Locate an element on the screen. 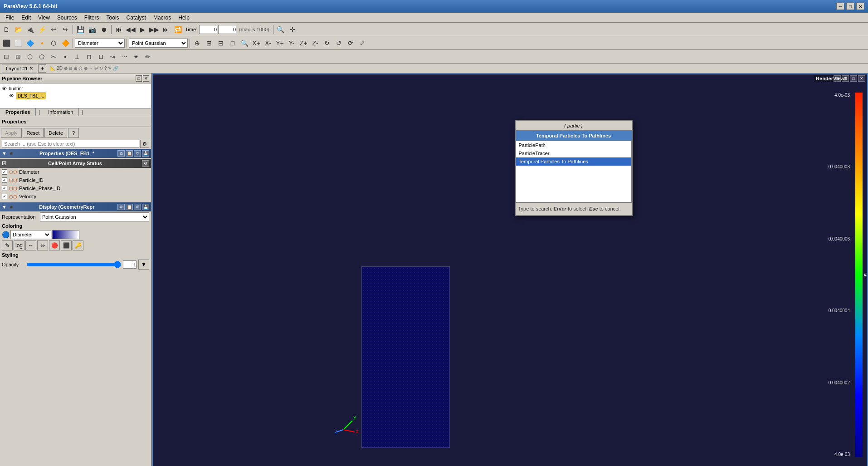 The image size is (868, 466). x-minus-btn: X- is located at coordinates (268, 43).